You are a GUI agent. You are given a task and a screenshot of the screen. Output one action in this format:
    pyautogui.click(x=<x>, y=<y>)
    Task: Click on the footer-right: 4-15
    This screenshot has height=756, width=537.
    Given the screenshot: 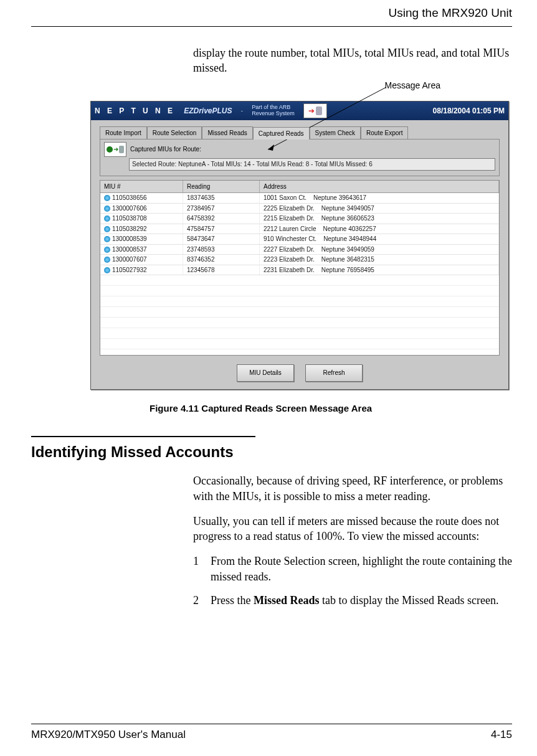 What is the action you would take?
    pyautogui.click(x=501, y=735)
    